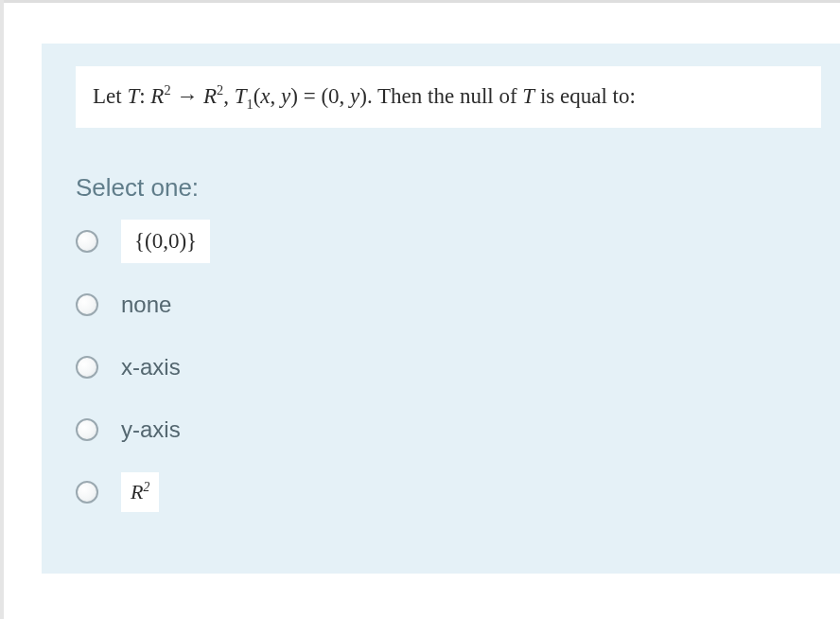 The width and height of the screenshot is (840, 619). What do you see at coordinates (151, 367) in the screenshot?
I see `option-label: x-axis` at bounding box center [151, 367].